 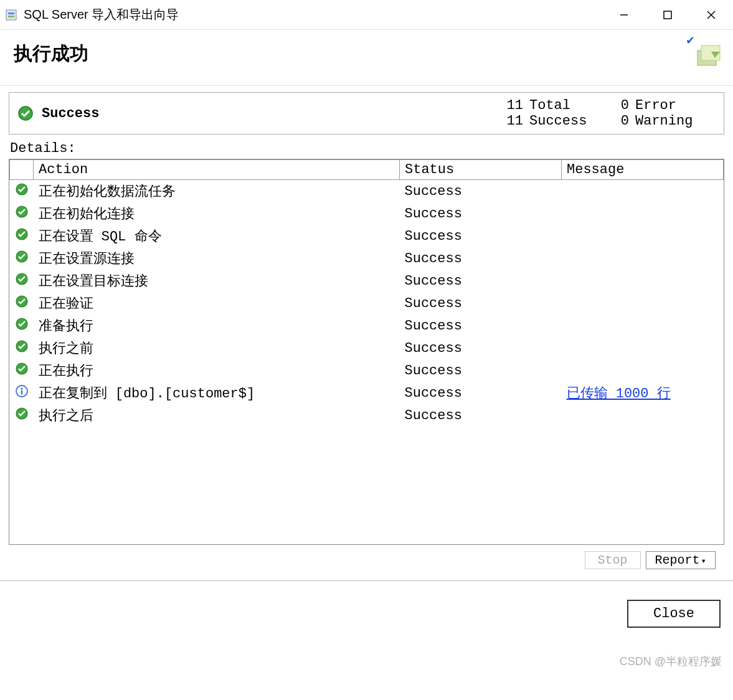 I want to click on warning-label: Warning, so click(x=676, y=121).